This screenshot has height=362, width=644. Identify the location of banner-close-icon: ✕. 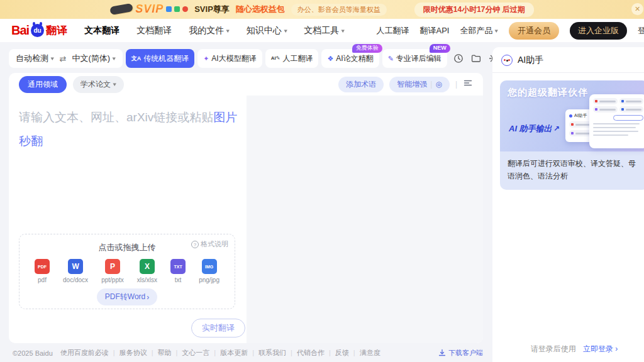
(638, 9).